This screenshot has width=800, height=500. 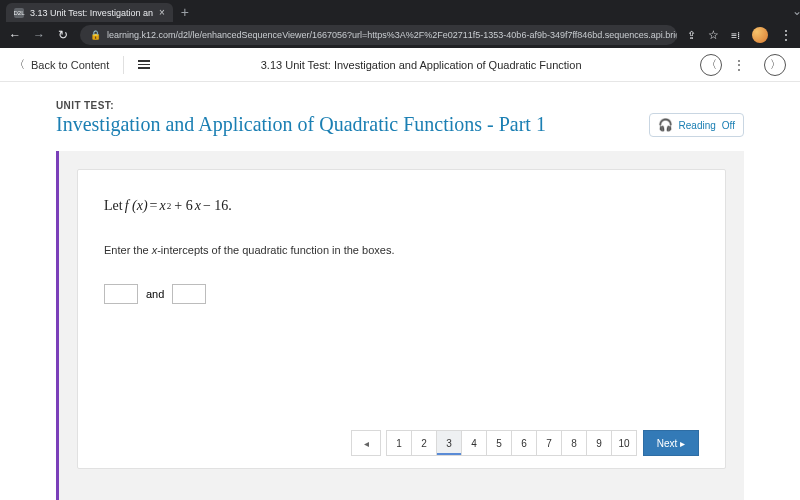 I want to click on equation: Let f (x) = x2 + 6 x − 16., so click(x=402, y=206).